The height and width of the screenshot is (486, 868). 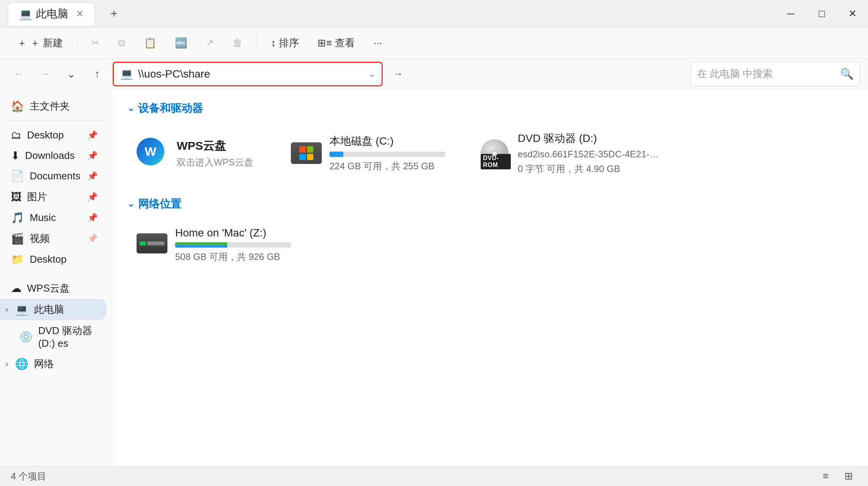 What do you see at coordinates (826, 476) in the screenshot?
I see `list-view-button: ≡` at bounding box center [826, 476].